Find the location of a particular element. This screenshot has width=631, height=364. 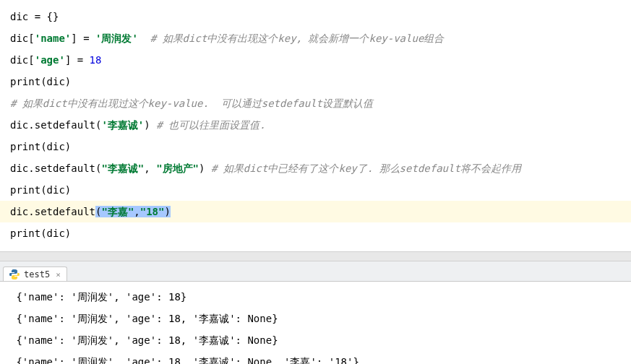

code-line: dic.setdefault("李嘉","18") is located at coordinates (315, 212).